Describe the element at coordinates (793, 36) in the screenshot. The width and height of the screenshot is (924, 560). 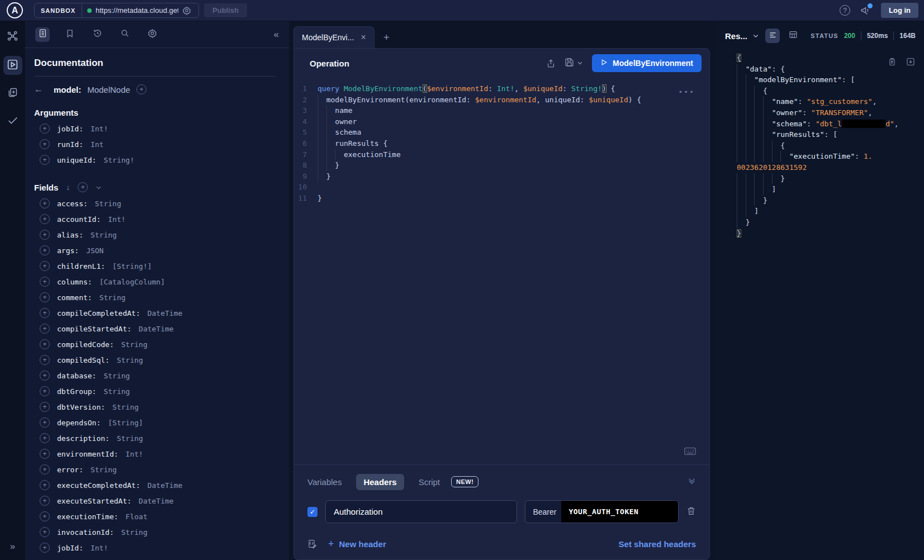
I see `table-view-button` at that location.